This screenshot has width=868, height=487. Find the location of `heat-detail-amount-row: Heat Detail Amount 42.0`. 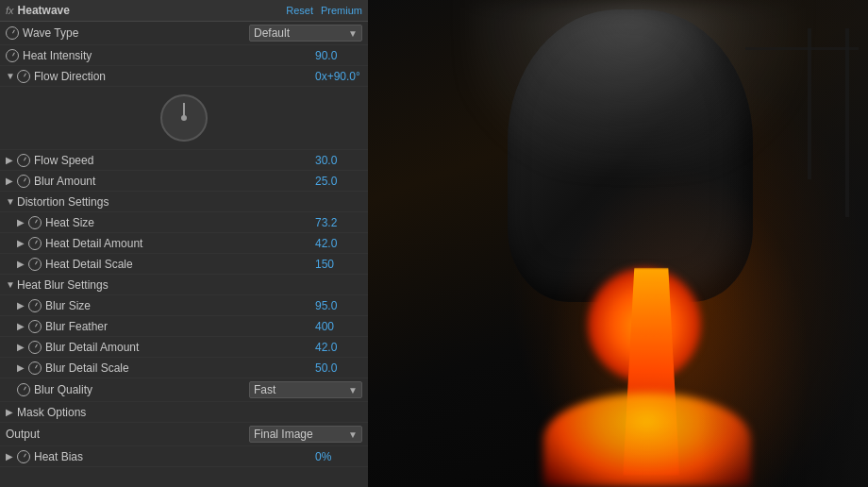

heat-detail-amount-row: Heat Detail Amount 42.0 is located at coordinates (184, 244).